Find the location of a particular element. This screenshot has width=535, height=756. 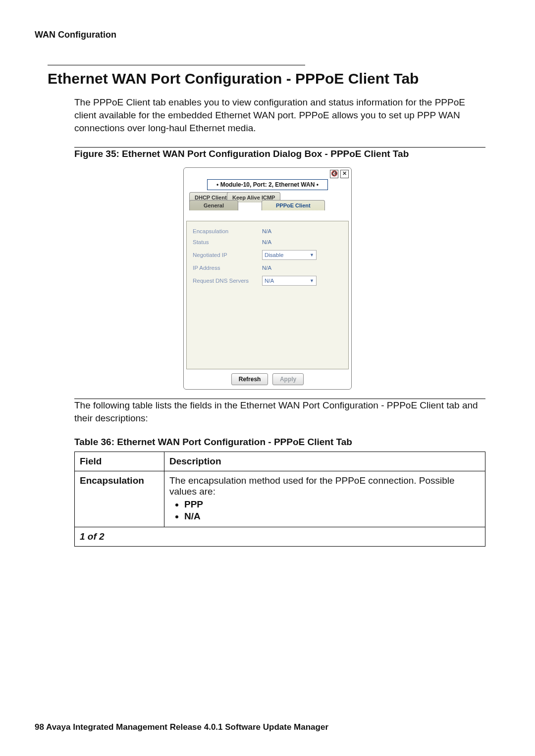

th-field: Field is located at coordinates (120, 461).